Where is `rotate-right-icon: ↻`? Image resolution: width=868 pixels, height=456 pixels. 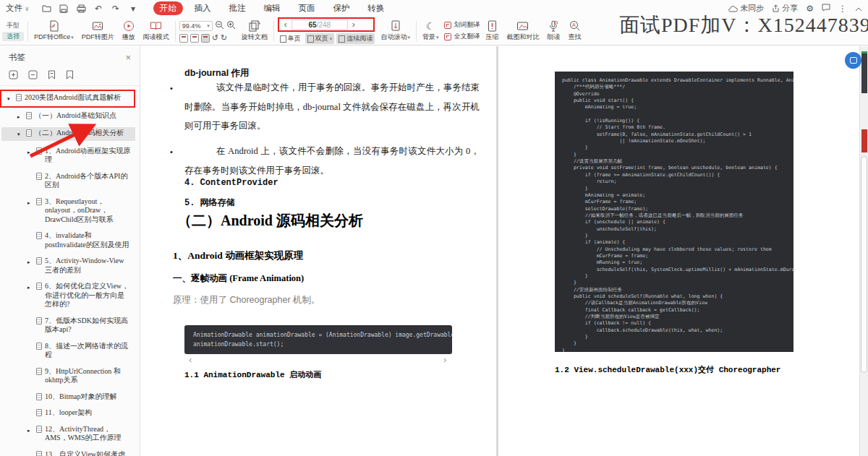
rotate-right-icon: ↻ is located at coordinates (224, 38).